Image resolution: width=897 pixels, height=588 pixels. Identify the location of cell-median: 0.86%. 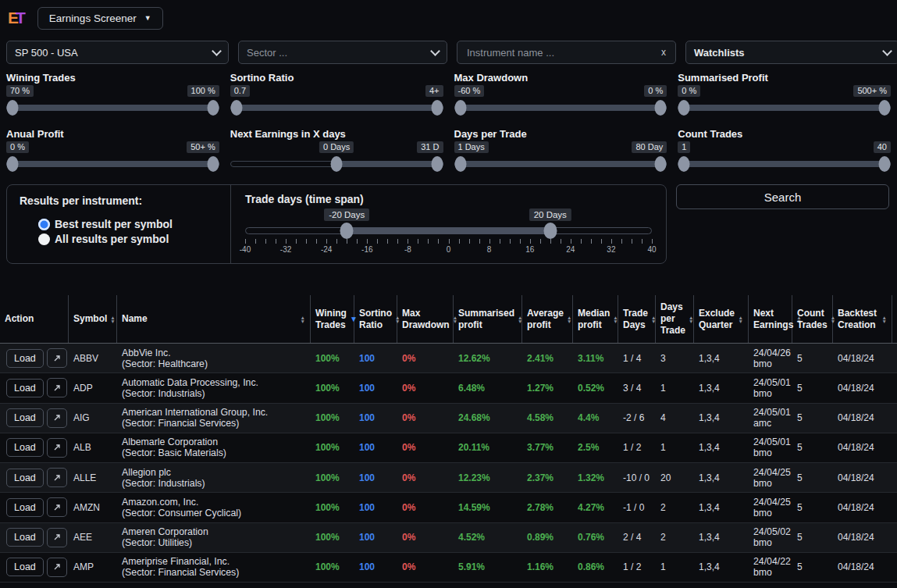
(596, 567).